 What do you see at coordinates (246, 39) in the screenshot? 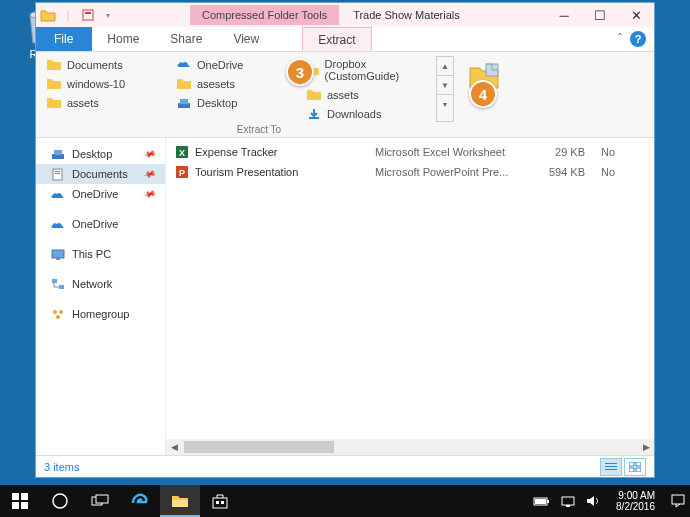
I see `tab-view: View` at bounding box center [246, 39].